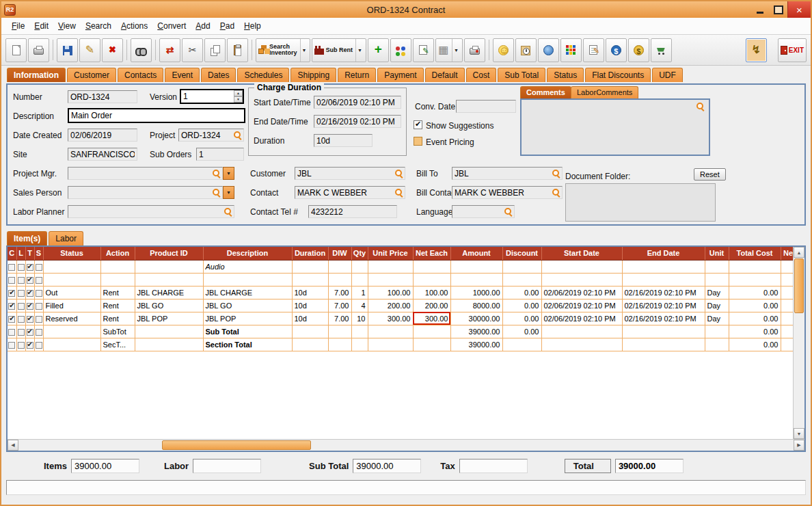  Describe the element at coordinates (663, 253) in the screenshot. I see `column-header-end_date: End Date` at that location.